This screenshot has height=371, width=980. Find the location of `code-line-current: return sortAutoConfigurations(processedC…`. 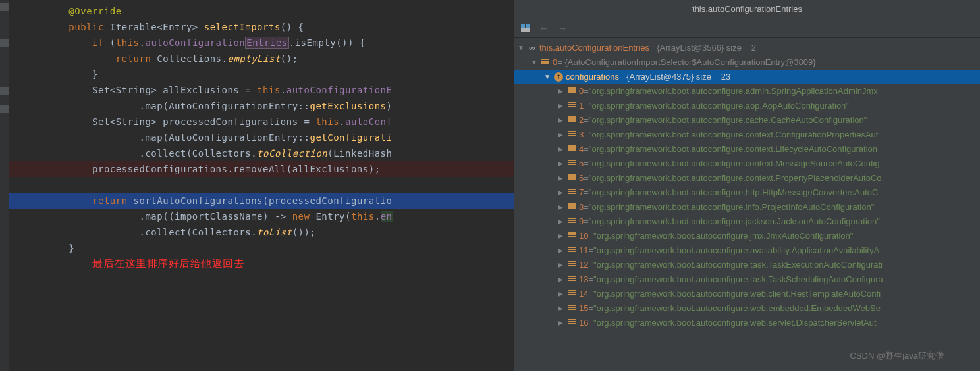

code-line-current: return sortAutoConfigurations(processedC… is located at coordinates (261, 201).